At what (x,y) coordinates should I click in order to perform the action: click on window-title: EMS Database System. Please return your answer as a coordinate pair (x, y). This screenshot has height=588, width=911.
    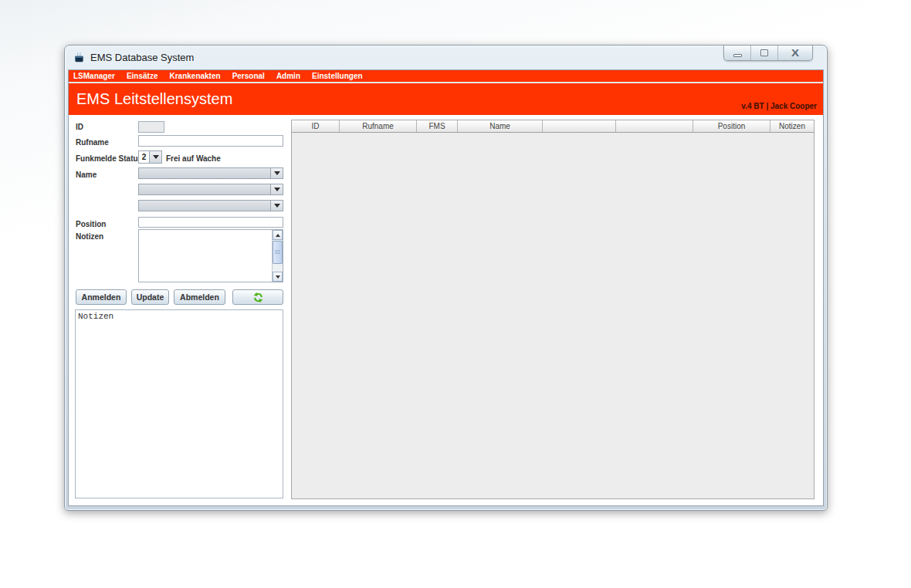
    Looking at the image, I should click on (142, 57).